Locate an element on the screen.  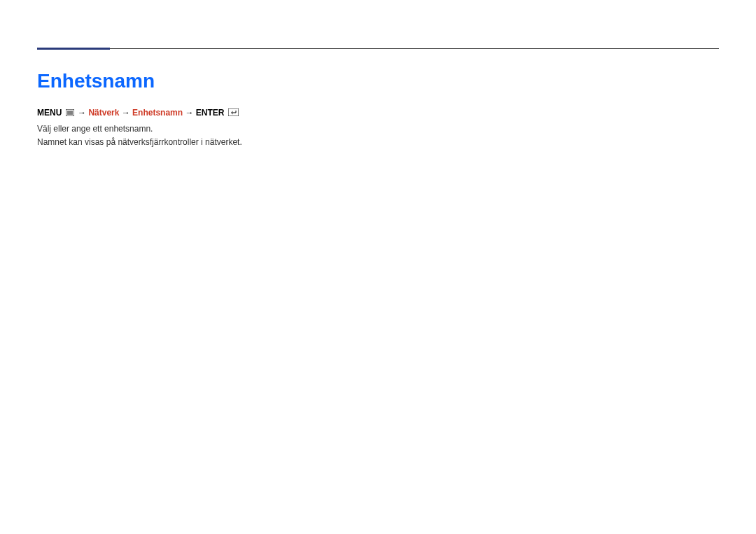
breadcrumb-arrow-2: → is located at coordinates (126, 113).